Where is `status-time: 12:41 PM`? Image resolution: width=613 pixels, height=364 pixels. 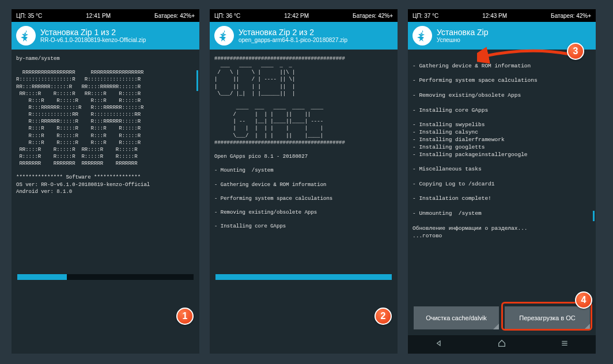
status-time: 12:41 PM is located at coordinates (98, 16).